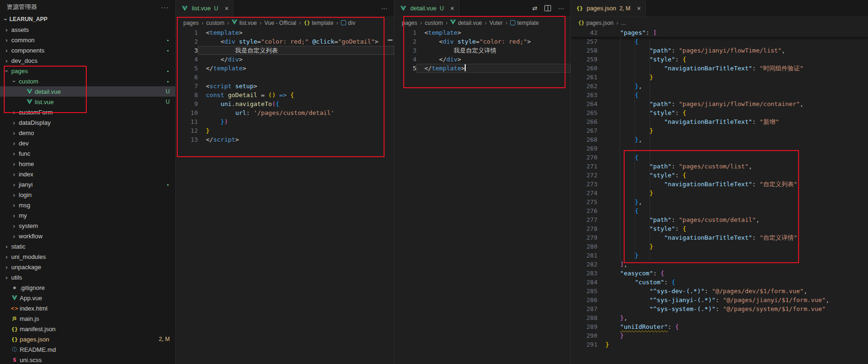  Describe the element at coordinates (535, 8) in the screenshot. I see `open-changes-icon: ⇄` at that location.